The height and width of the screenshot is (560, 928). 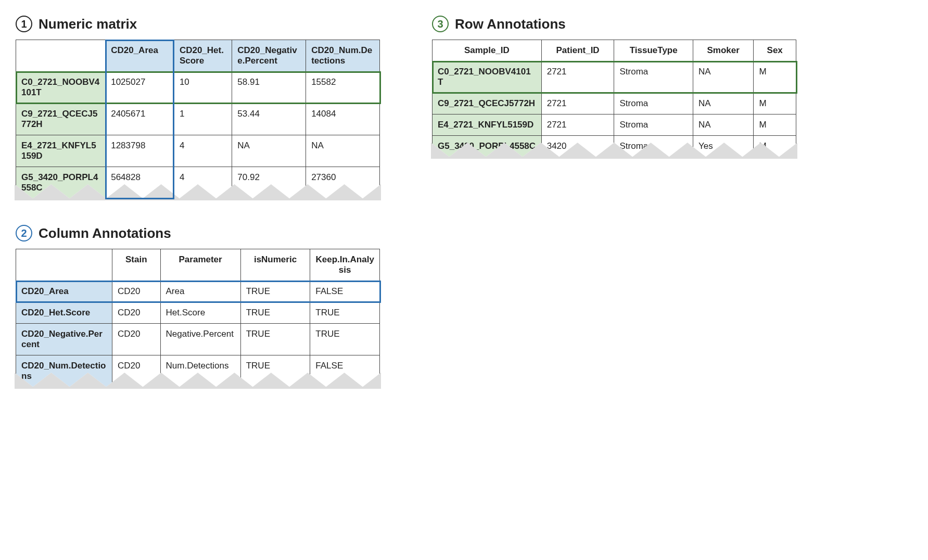 I want to click on panel-number-badge: 1, so click(x=24, y=24).